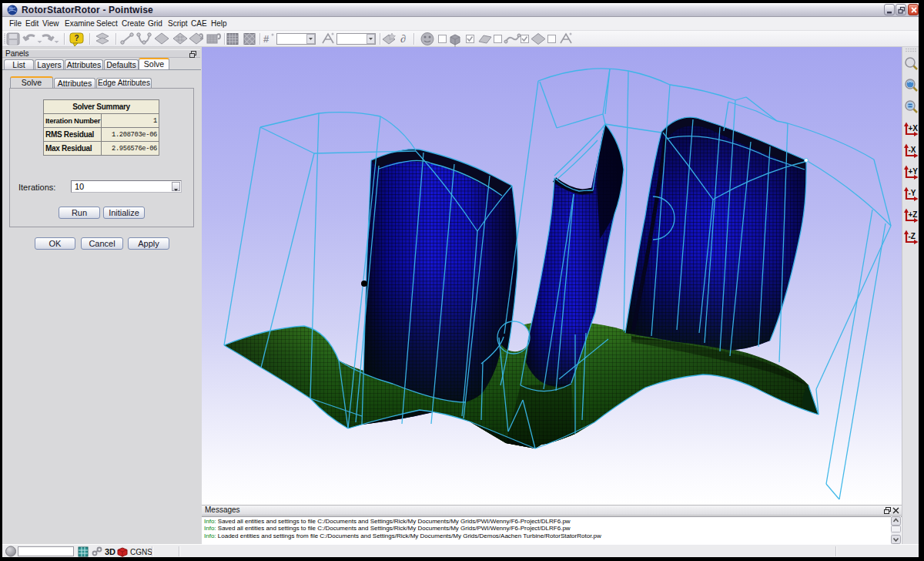 Image resolution: width=924 pixels, height=561 pixels. What do you see at coordinates (912, 149) in the screenshot?
I see `svg-text: -X` at bounding box center [912, 149].